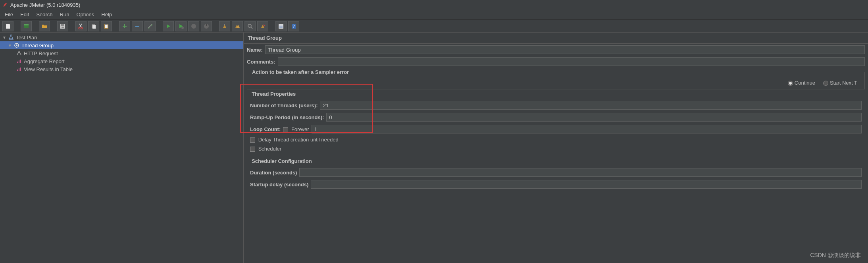 This screenshot has width=868, height=263. I want to click on ramp-label: Ramp-Up Period (in seconds):, so click(287, 118).